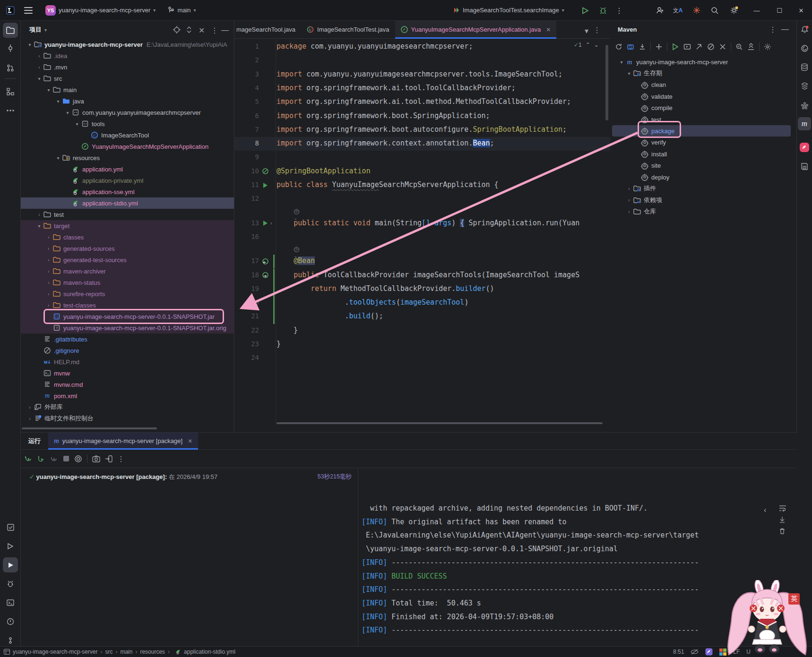 The height and width of the screenshot is (657, 812). I want to click on project-widget: YS yuanyu-image-search-mcp-server ▾, so click(100, 10).